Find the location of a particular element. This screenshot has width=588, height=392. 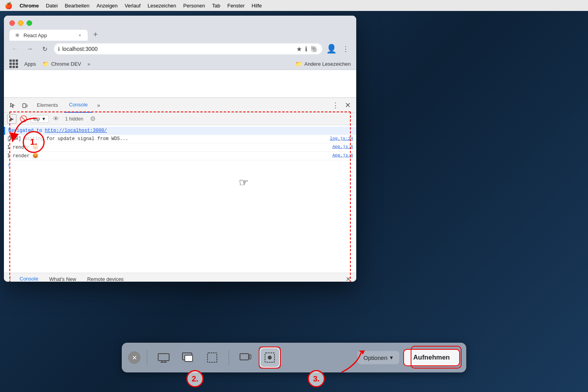

console-text-render-1: I render 😡 is located at coordinates (168, 147).